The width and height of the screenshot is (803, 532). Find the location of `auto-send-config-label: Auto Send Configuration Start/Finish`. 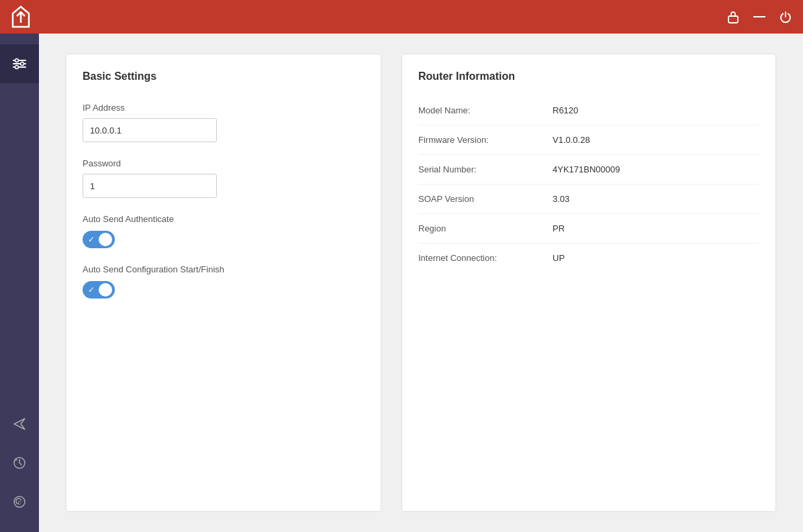

auto-send-config-label: Auto Send Configuration Start/Finish is located at coordinates (224, 270).